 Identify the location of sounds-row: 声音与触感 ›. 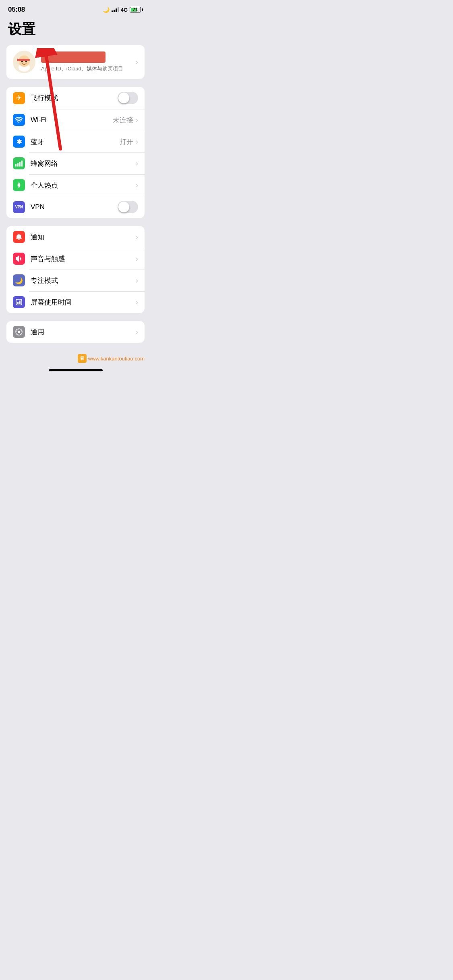
(76, 259).